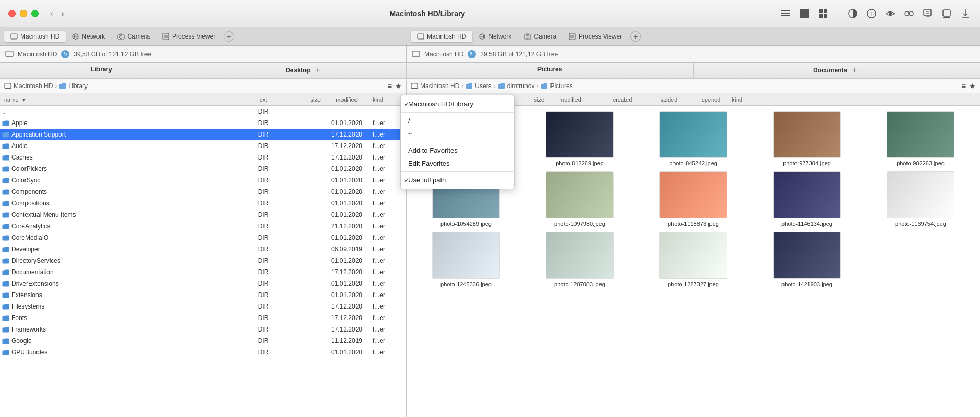 The image size is (980, 417). What do you see at coordinates (890, 14) in the screenshot?
I see `eye-icon` at bounding box center [890, 14].